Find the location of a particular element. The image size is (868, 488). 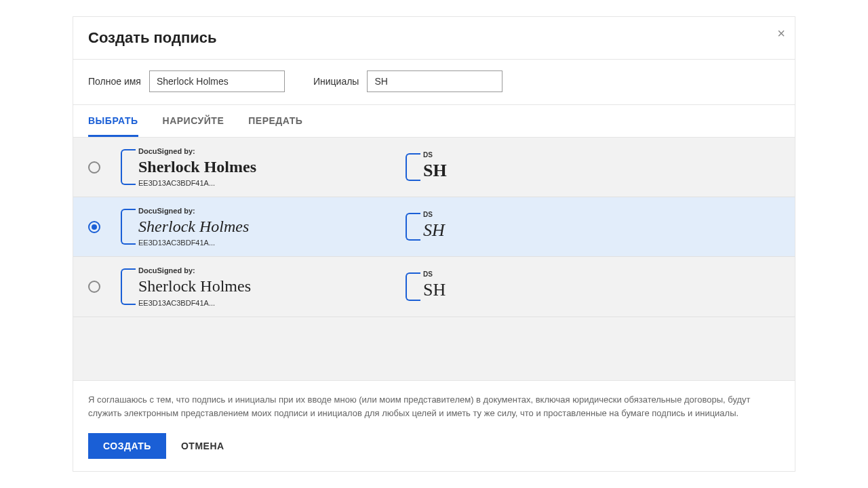

close-icon: × is located at coordinates (781, 33).